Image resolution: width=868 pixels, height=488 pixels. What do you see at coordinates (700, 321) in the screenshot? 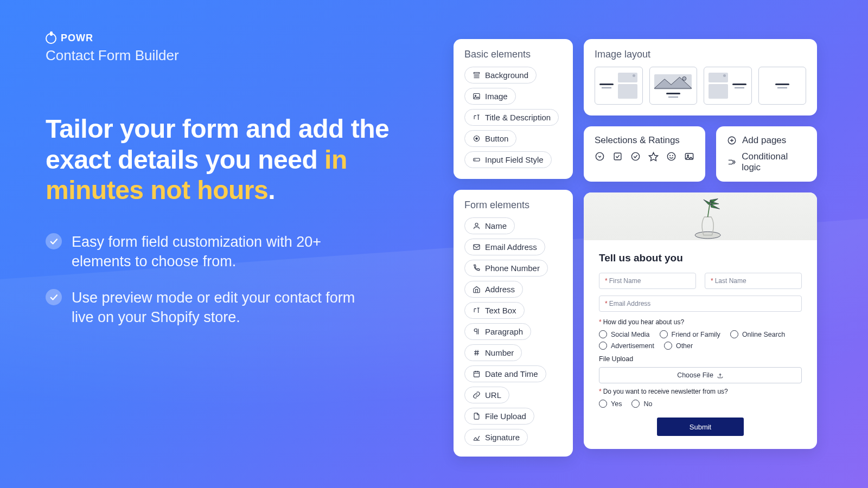
I see `form-preview-card: Tell us about you *First Name *Last Name…` at bounding box center [700, 321].